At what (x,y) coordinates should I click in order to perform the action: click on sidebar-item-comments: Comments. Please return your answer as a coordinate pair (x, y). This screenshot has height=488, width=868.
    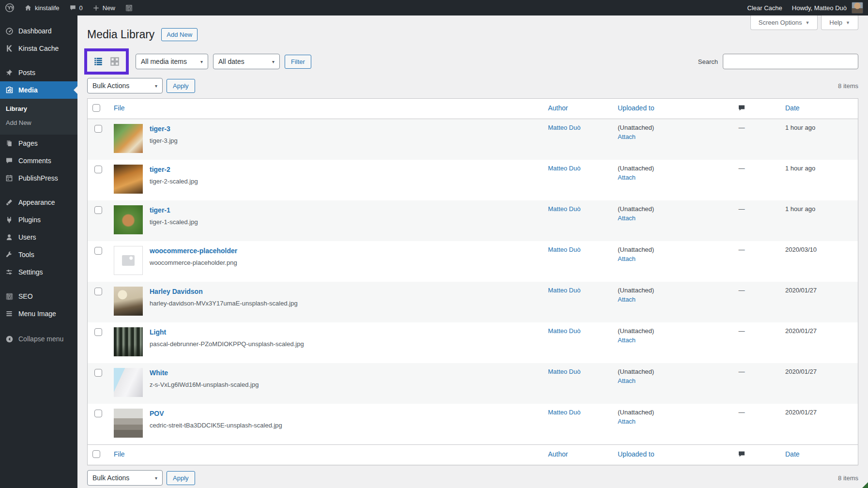
    Looking at the image, I should click on (39, 161).